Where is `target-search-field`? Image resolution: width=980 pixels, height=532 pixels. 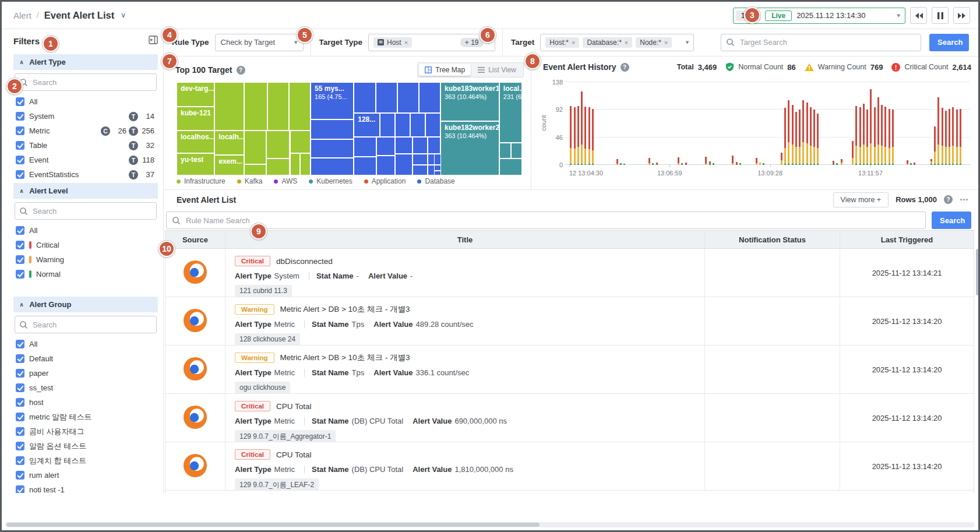
target-search-field is located at coordinates (821, 43).